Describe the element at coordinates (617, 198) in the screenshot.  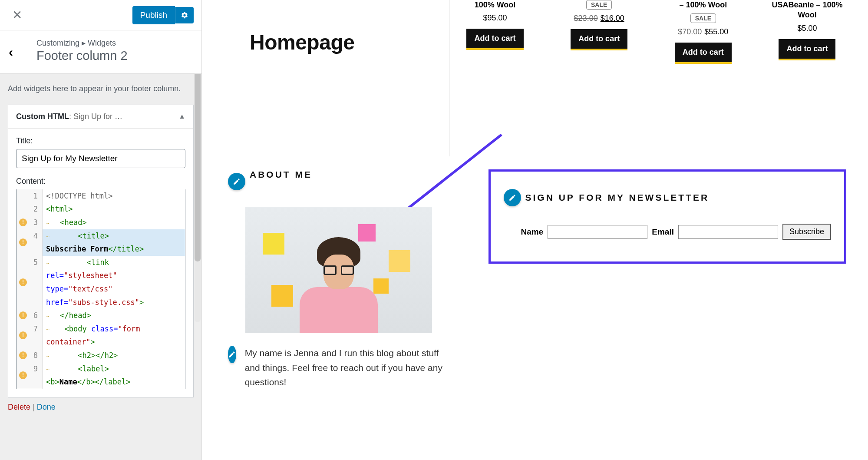
I see `newsletter-heading: SIGN UP FOR MY NEWSLETTER` at that location.